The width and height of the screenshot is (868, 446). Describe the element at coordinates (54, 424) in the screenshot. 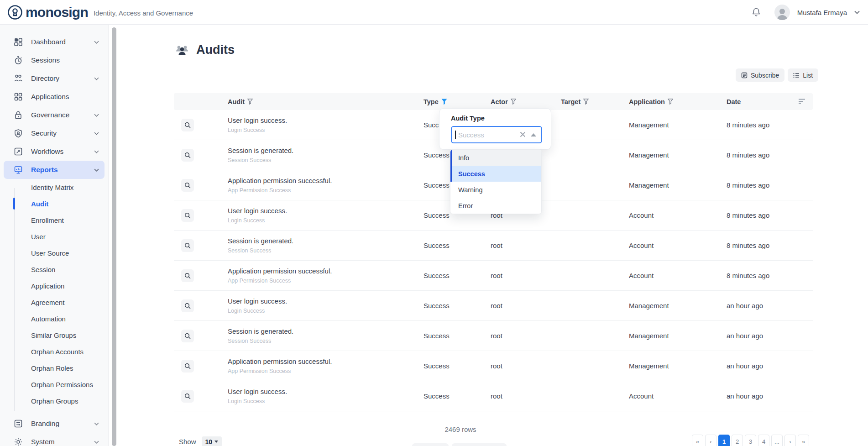

I see `sidebar-item-branding: Branding` at that location.